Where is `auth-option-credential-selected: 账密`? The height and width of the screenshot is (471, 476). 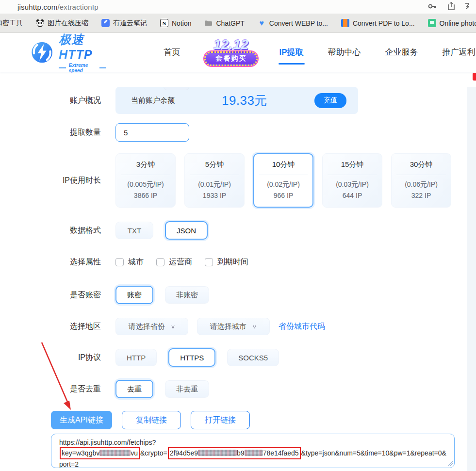 auth-option-credential-selected: 账密 is located at coordinates (134, 295).